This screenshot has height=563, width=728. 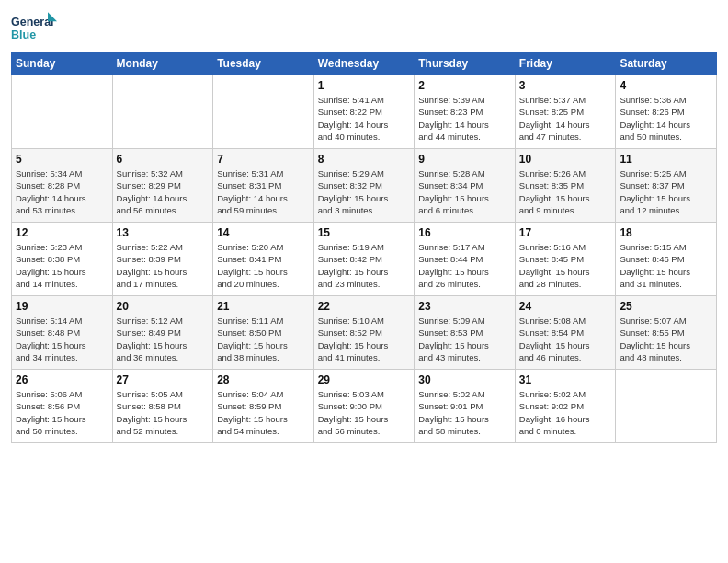 I want to click on day-number: 9, so click(x=465, y=159).